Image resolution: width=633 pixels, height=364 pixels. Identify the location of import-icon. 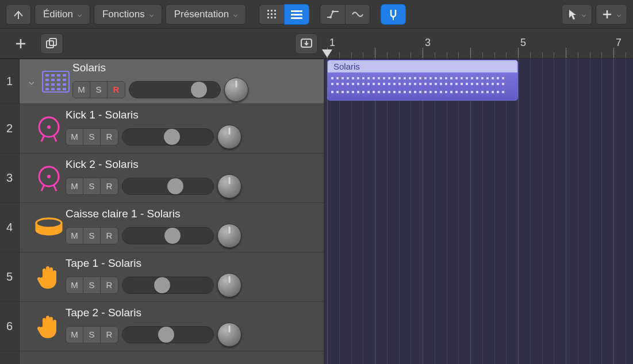
(306, 44).